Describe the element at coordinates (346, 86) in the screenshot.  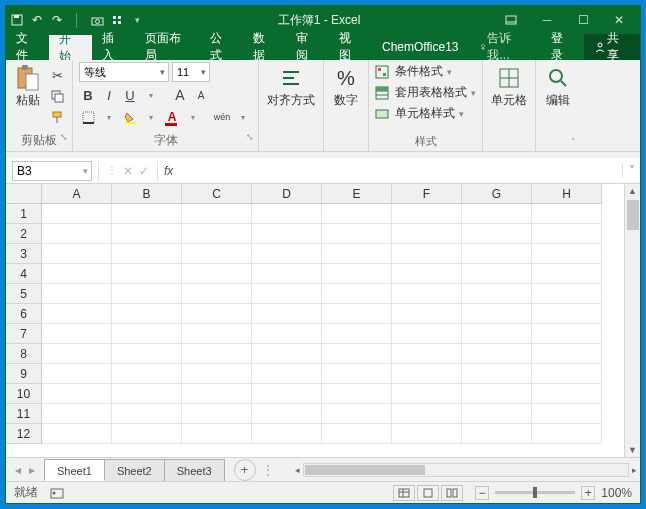
I see `number-format-button: % 数字` at that location.